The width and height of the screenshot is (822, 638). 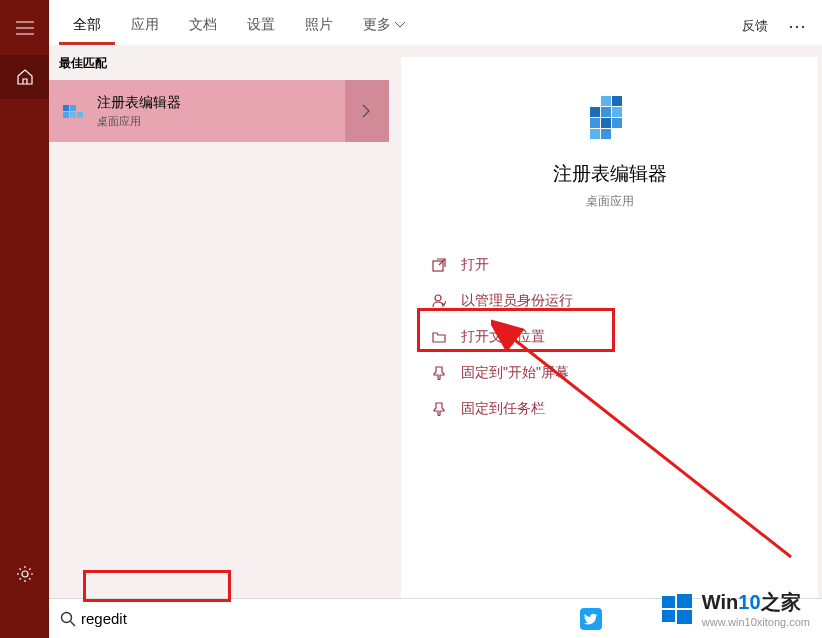 I want to click on action-pin-to-start: 固定到"开始"屏幕, so click(x=622, y=373).